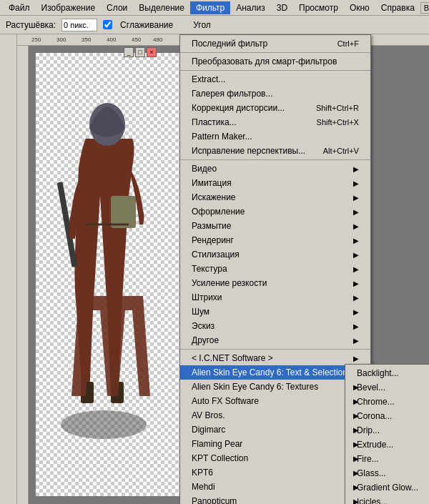  I want to click on close-button: ×, so click(152, 52).